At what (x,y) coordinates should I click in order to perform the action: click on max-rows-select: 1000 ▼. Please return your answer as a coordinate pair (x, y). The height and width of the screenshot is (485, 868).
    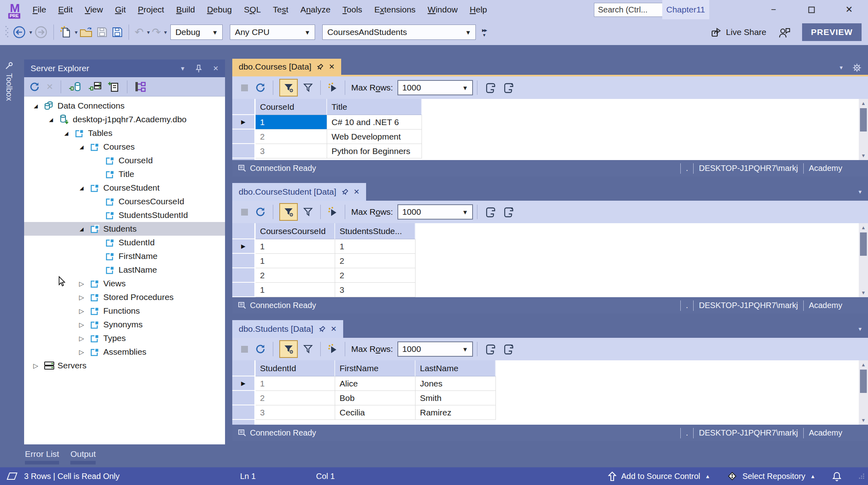
    Looking at the image, I should click on (435, 88).